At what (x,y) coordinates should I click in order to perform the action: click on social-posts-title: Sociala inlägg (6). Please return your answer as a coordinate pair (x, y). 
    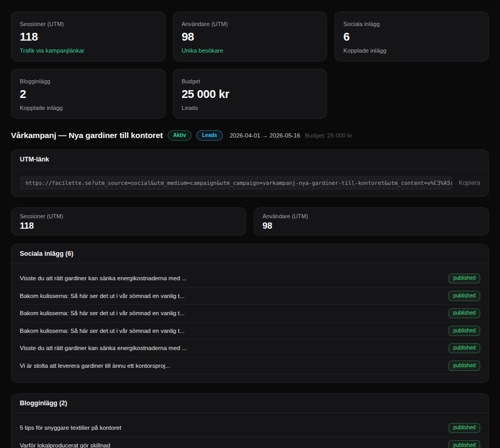
    Looking at the image, I should click on (250, 254).